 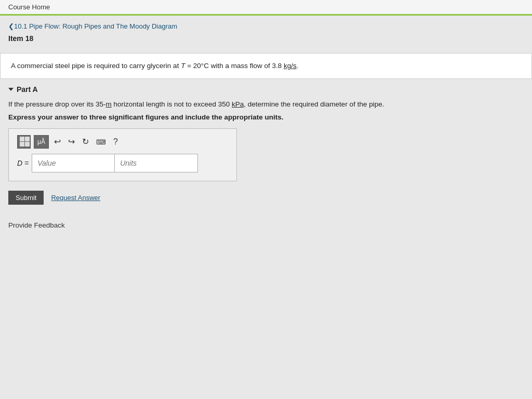 I want to click on course-home-link: Course Home, so click(x=29, y=7).